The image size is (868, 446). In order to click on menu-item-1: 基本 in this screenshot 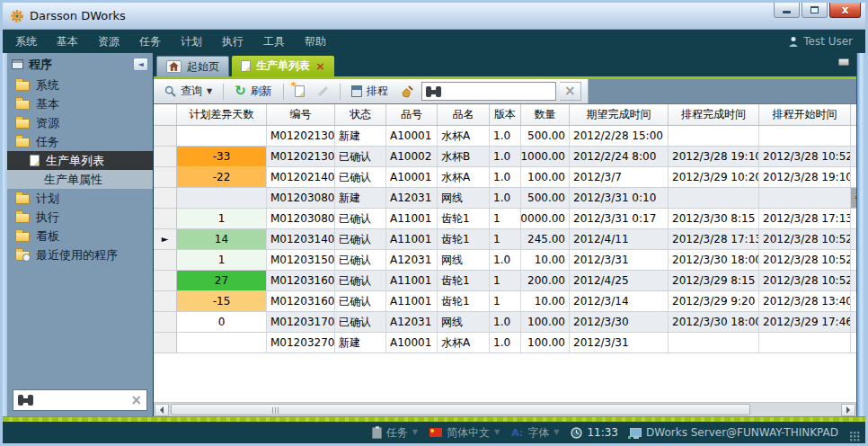, I will do `click(67, 41)`.